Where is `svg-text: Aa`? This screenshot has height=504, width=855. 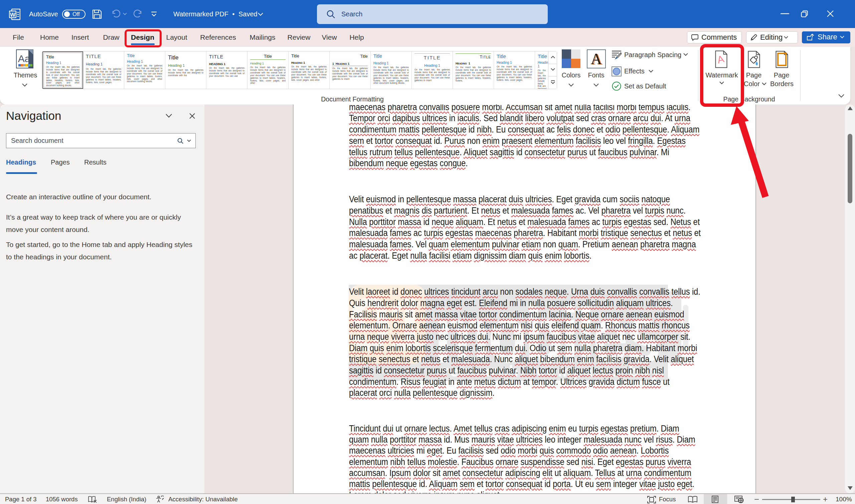
svg-text: Aa is located at coordinates (24, 58).